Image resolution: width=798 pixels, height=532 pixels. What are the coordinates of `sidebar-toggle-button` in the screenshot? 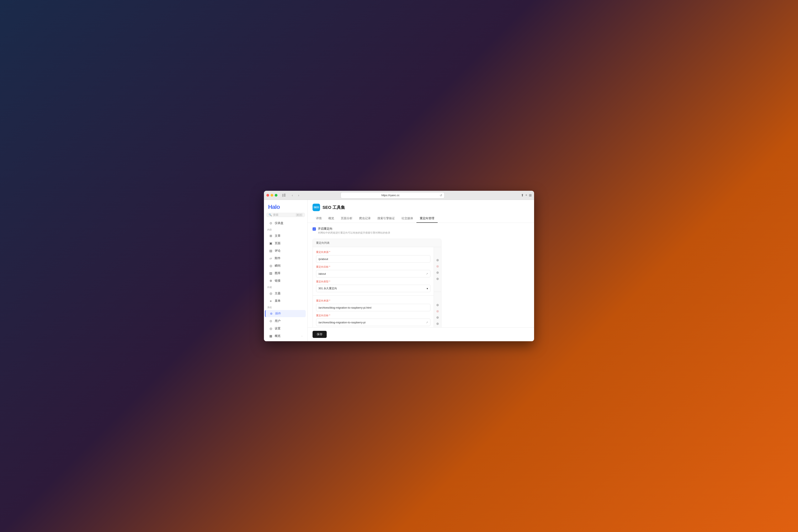 It's located at (284, 195).